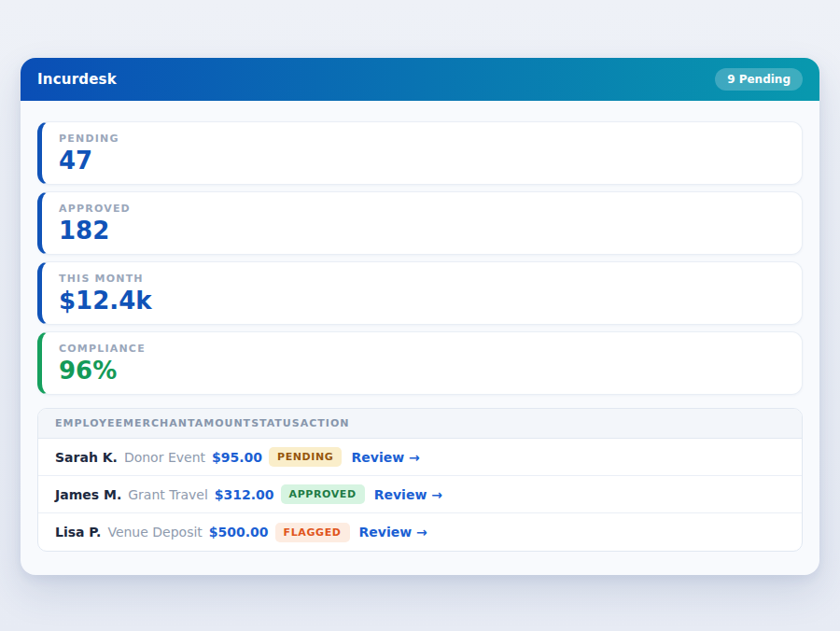 Image resolution: width=840 pixels, height=631 pixels. I want to click on app-title: Incurdesk, so click(77, 79).